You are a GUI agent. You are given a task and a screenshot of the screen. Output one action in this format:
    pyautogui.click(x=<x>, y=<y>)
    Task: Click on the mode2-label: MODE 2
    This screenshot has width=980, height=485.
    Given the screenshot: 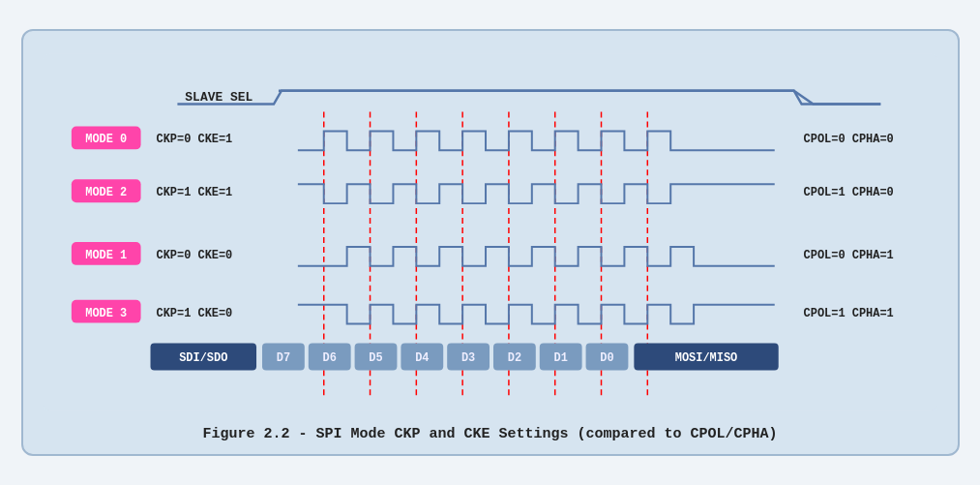 What is the action you would take?
    pyautogui.click(x=106, y=193)
    